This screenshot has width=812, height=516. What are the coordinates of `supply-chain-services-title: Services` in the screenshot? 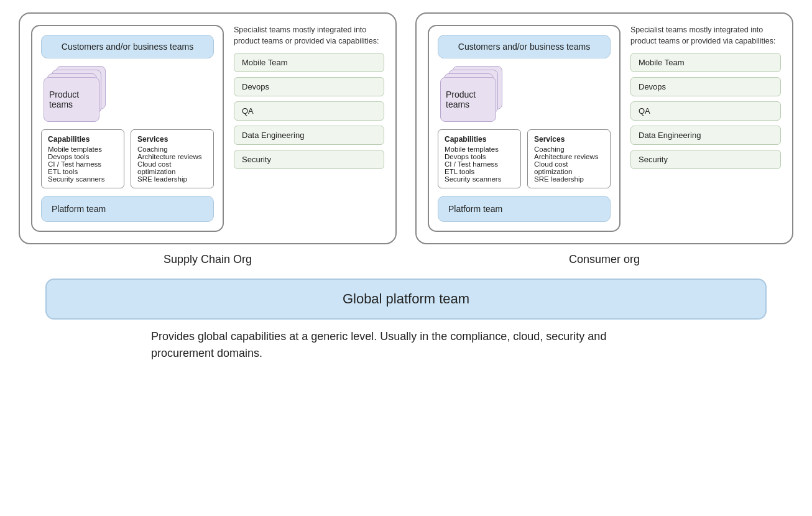 It's located at (172, 139).